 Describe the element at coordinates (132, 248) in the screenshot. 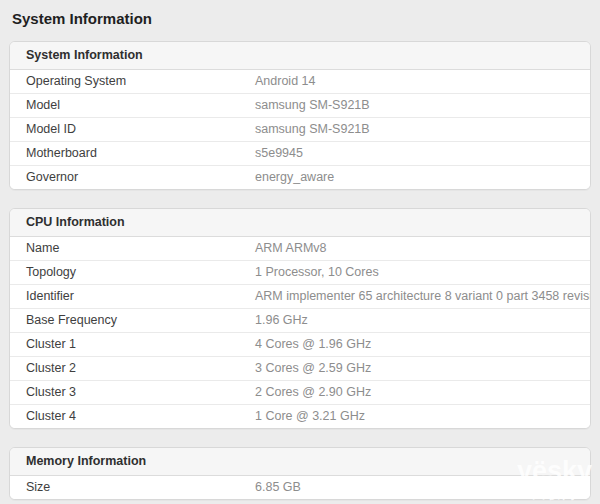

I see `row-label: Name` at that location.